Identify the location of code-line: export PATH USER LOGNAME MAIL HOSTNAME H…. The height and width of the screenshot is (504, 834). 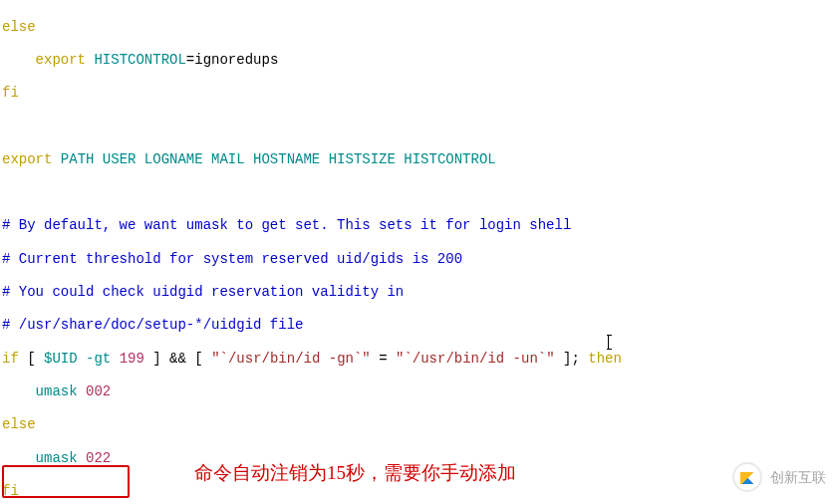
(417, 159).